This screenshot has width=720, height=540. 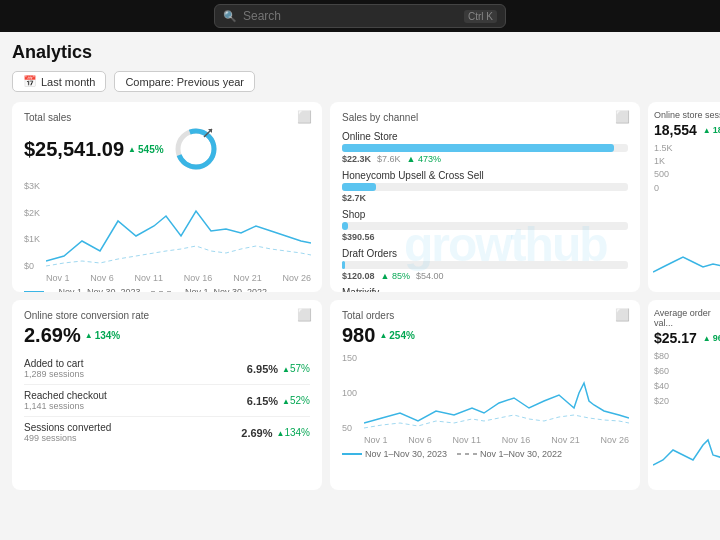 What do you see at coordinates (485, 403) in the screenshot?
I see `orders-chart: 150 100 50 Nov 1 Nov 6 Nov 11 Nov 16 Nov…` at bounding box center [485, 403].